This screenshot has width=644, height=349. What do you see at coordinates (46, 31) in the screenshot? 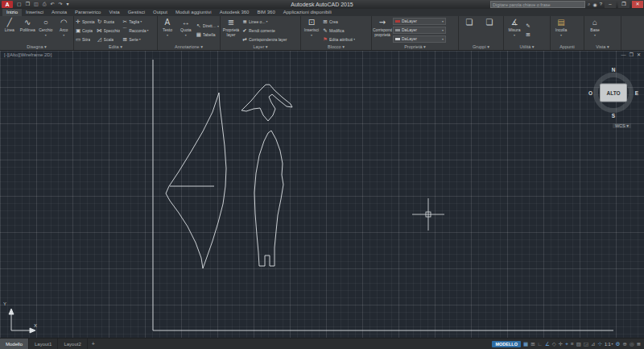
I see `cerchio-button: ○Cerchio▾` at bounding box center [46, 31].